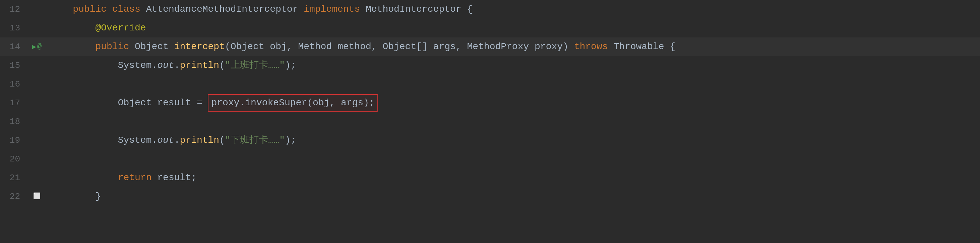 Image resolution: width=980 pixels, height=243 pixels. I want to click on code-line-14: 14 ▶ @ public Object intercept(Object ob…, so click(490, 47).